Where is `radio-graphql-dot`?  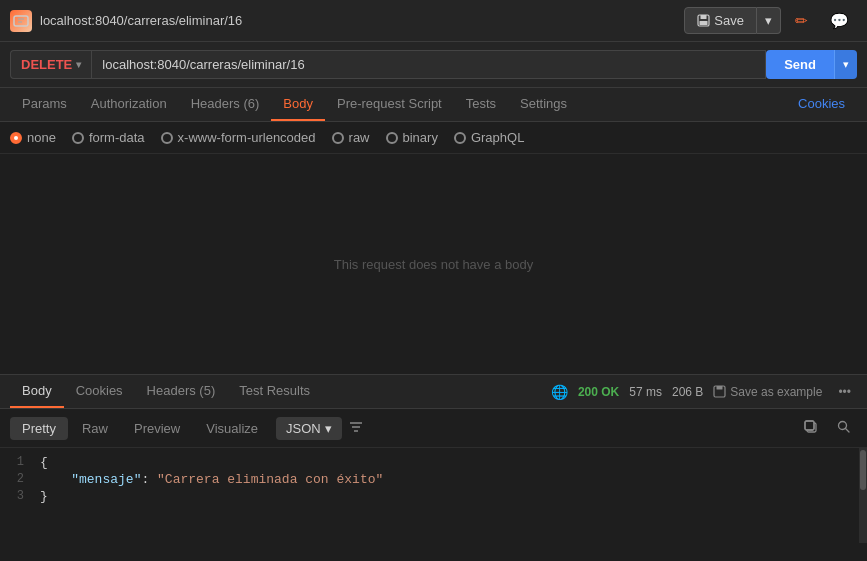 radio-graphql-dot is located at coordinates (460, 138).